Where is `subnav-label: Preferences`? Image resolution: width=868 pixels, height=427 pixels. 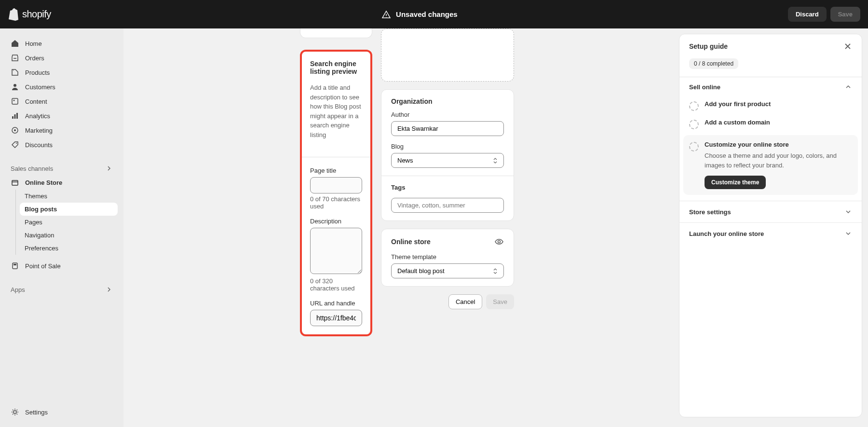
subnav-label: Preferences is located at coordinates (41, 248).